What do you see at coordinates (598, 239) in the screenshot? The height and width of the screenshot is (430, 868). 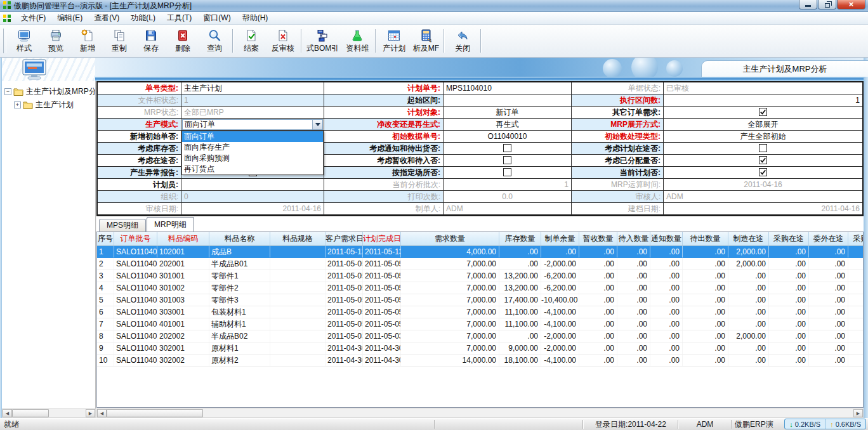 I see `column-header: 暂收数量` at bounding box center [598, 239].